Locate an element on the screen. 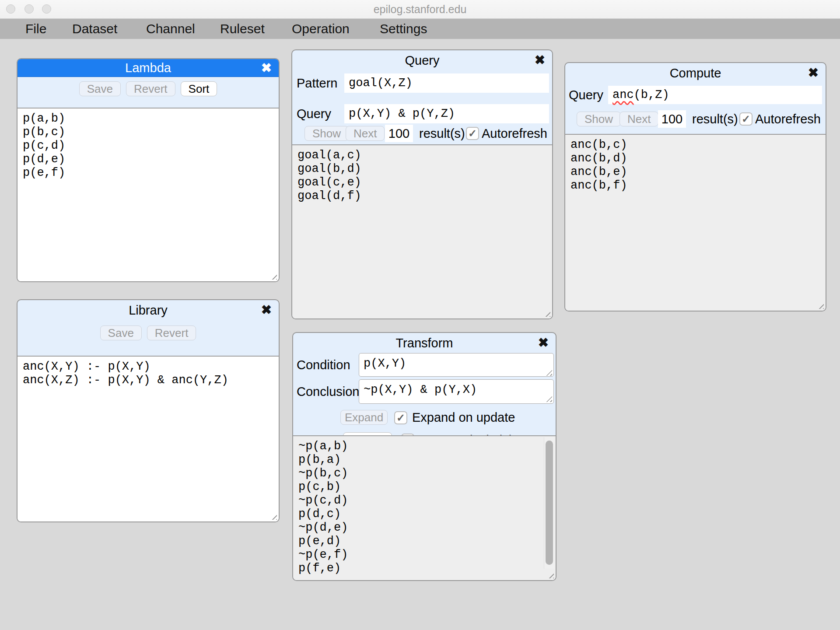  compute-show-button: Show is located at coordinates (598, 119).